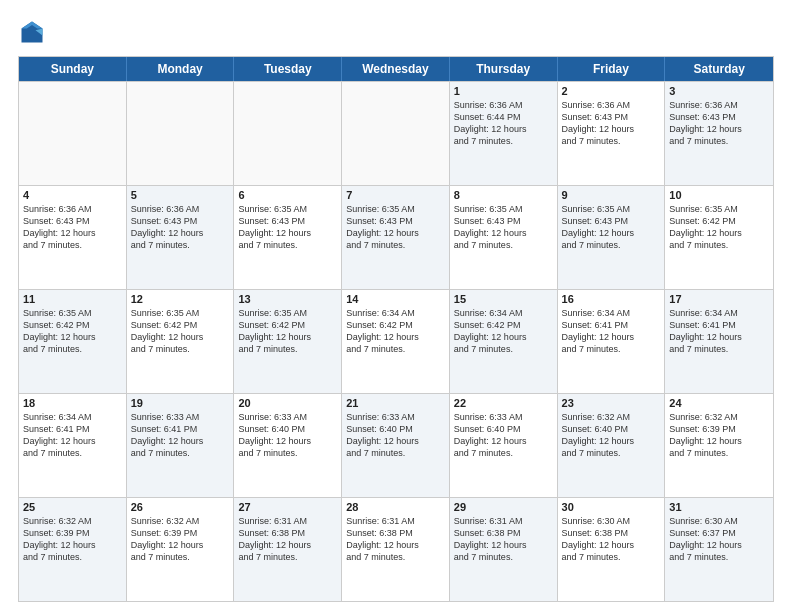 This screenshot has height=612, width=792. What do you see at coordinates (288, 238) in the screenshot?
I see `calendar-cell: 6Sunrise: 6:35 AM Sunset: 6:43 PM Daylig…` at bounding box center [288, 238].